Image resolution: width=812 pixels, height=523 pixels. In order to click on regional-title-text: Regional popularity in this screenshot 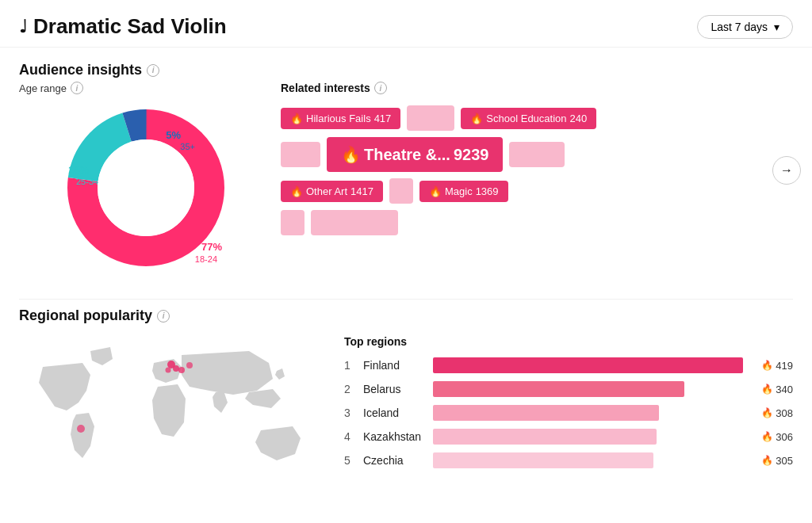, I will do `click(86, 315)`.